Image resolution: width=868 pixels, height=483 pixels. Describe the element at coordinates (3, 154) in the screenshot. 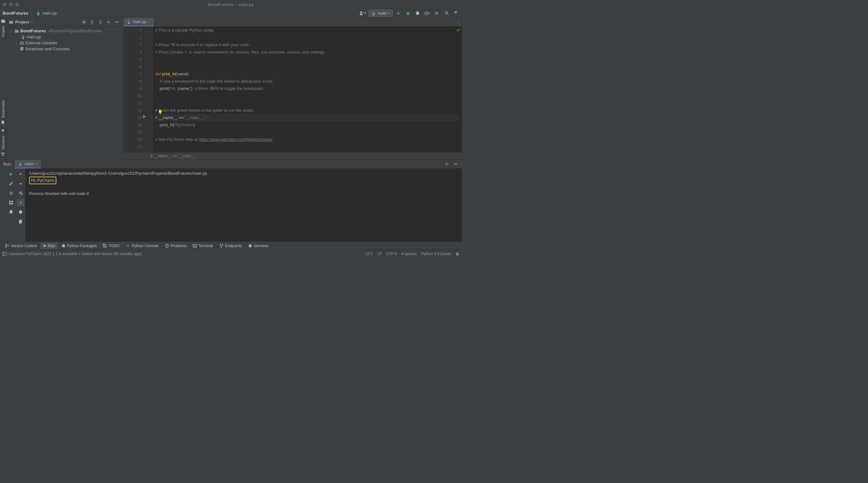

I see `structure-icon` at that location.